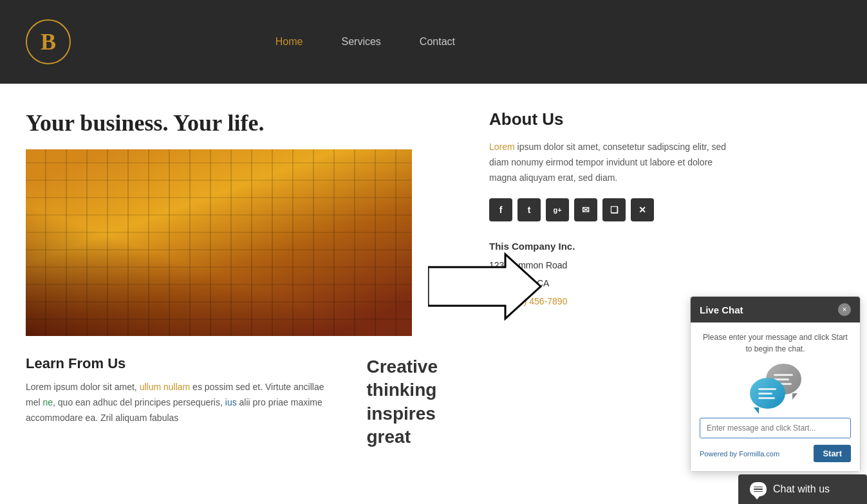 Image resolution: width=867 pixels, height=504 pixels. What do you see at coordinates (611, 120) in the screenshot?
I see `about-title: About Us` at bounding box center [611, 120].